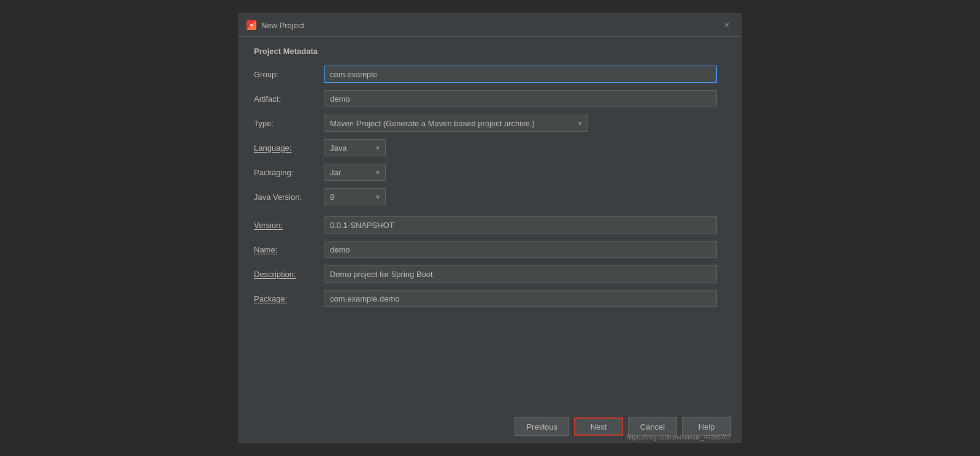  What do you see at coordinates (251, 25) in the screenshot?
I see `app-icon: ●` at bounding box center [251, 25].